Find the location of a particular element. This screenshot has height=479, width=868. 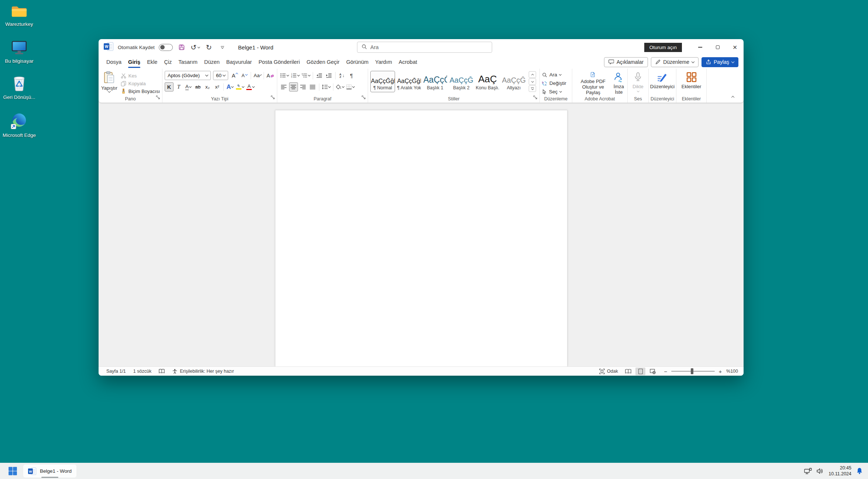

tab-ekle: Ekle is located at coordinates (152, 62).